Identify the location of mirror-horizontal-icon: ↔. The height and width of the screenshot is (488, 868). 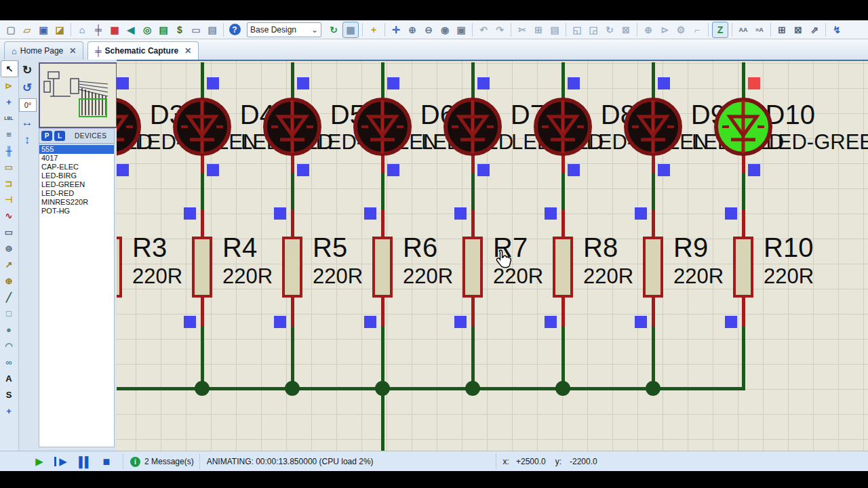
(27, 123).